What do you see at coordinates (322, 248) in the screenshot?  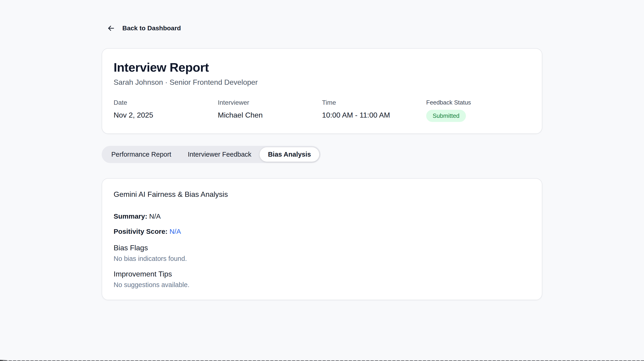 I see `bias-flags-heading: Bias Flags` at bounding box center [322, 248].